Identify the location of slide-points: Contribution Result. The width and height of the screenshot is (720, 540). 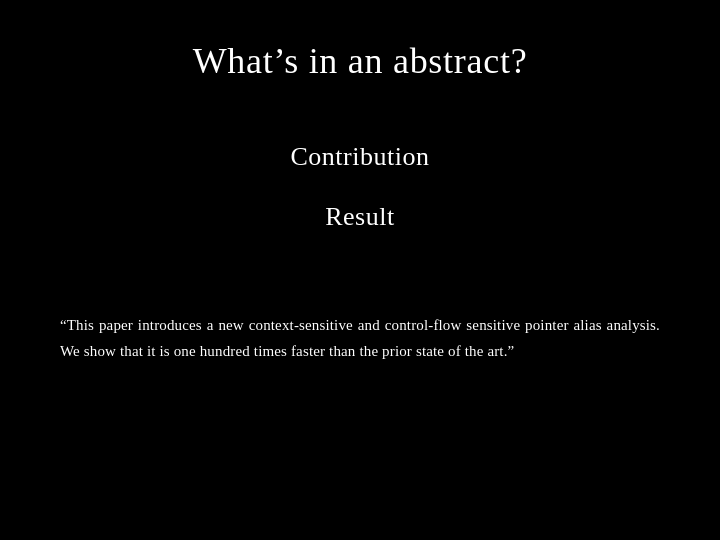
(360, 187).